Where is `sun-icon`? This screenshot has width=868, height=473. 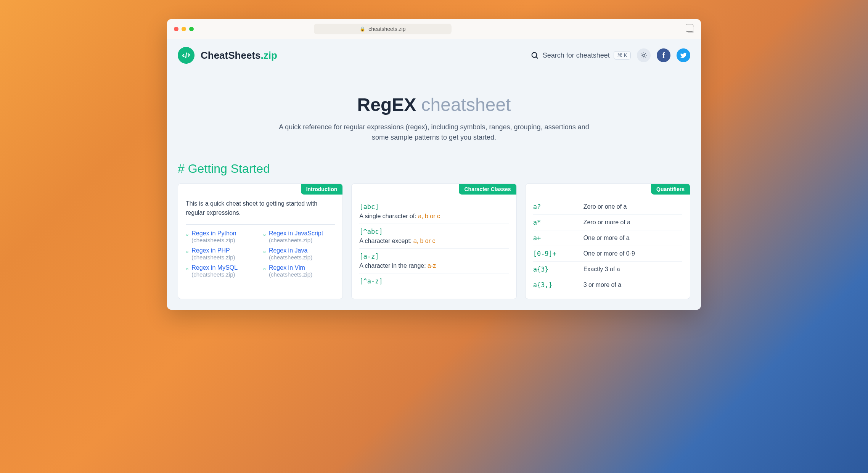 sun-icon is located at coordinates (644, 55).